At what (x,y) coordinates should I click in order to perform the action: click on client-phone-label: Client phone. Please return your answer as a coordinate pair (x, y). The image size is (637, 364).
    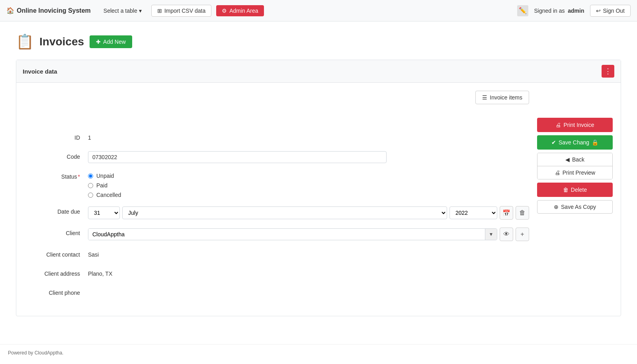
    Looking at the image, I should click on (56, 292).